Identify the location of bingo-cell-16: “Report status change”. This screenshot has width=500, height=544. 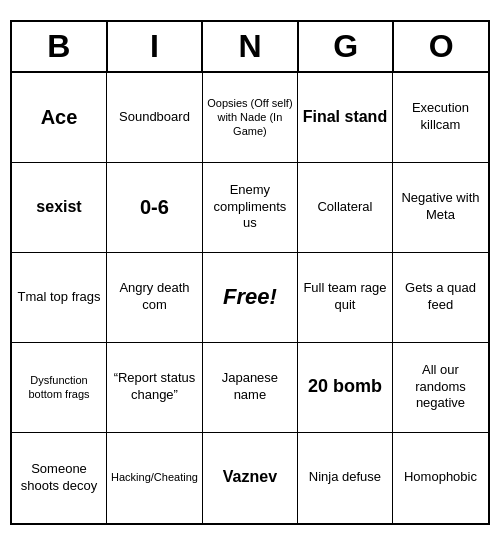
(155, 388).